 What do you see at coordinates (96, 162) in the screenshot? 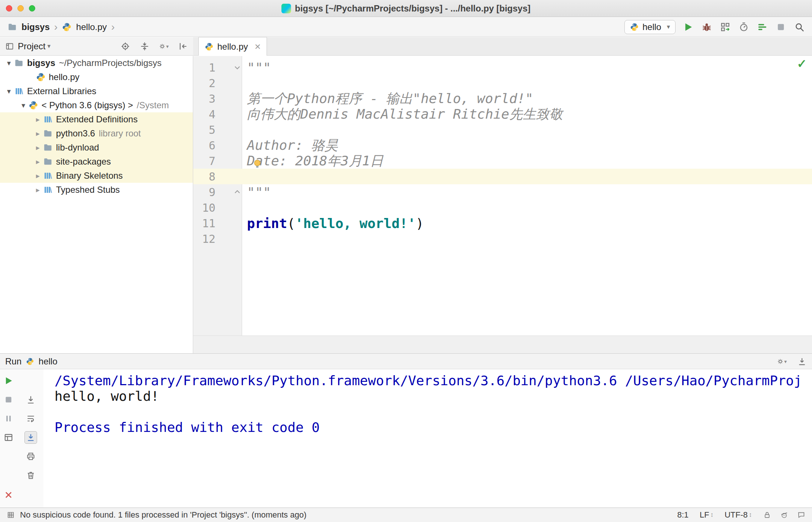
I see `tree-item-site-packages: ▸site-packages` at bounding box center [96, 162].